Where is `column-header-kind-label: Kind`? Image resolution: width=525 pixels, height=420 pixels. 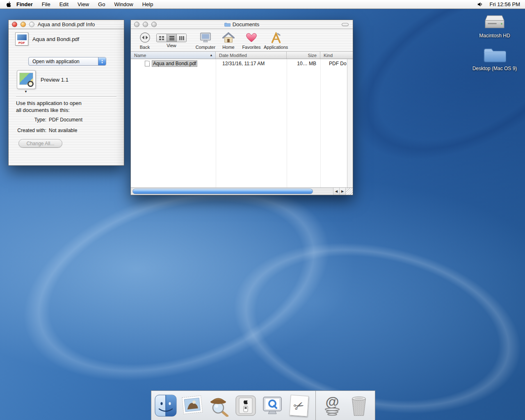
column-header-kind-label: Kind is located at coordinates (328, 55).